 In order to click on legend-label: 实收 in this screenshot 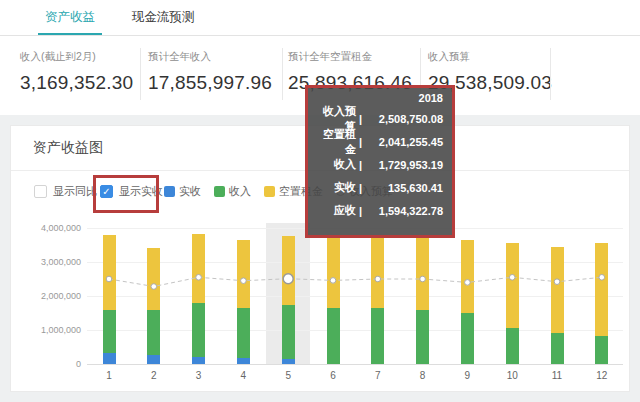, I will do `click(190, 192)`.